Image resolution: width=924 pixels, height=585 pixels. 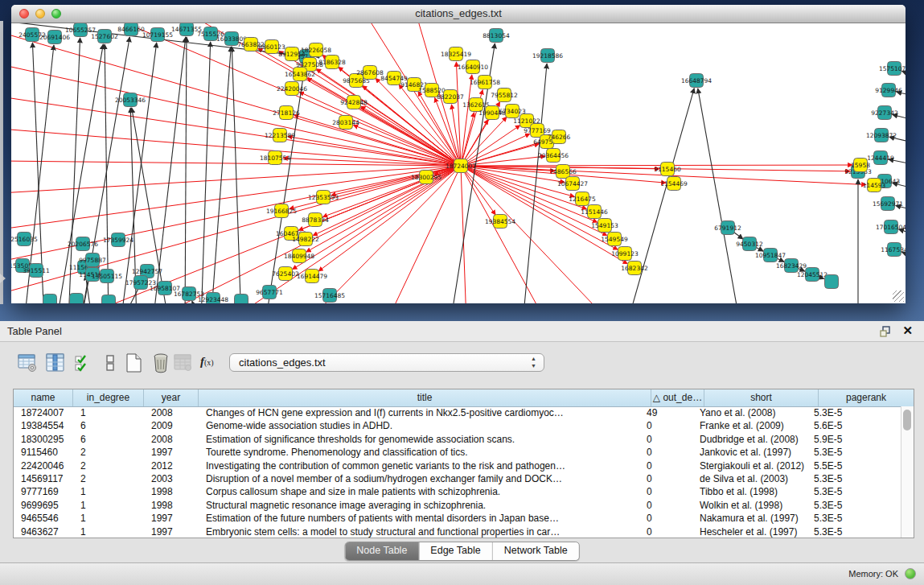 What do you see at coordinates (425, 398) in the screenshot?
I see `column-header-3: title` at bounding box center [425, 398].